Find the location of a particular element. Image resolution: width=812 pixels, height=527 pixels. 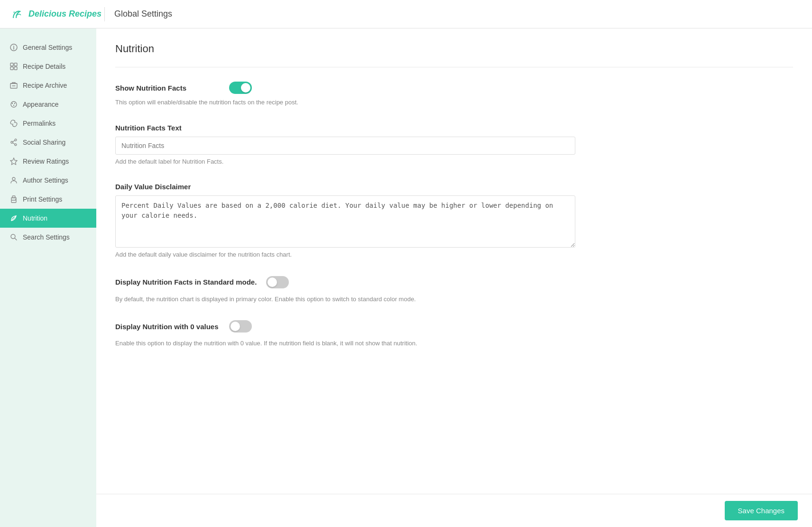

print-icon is located at coordinates (14, 199).